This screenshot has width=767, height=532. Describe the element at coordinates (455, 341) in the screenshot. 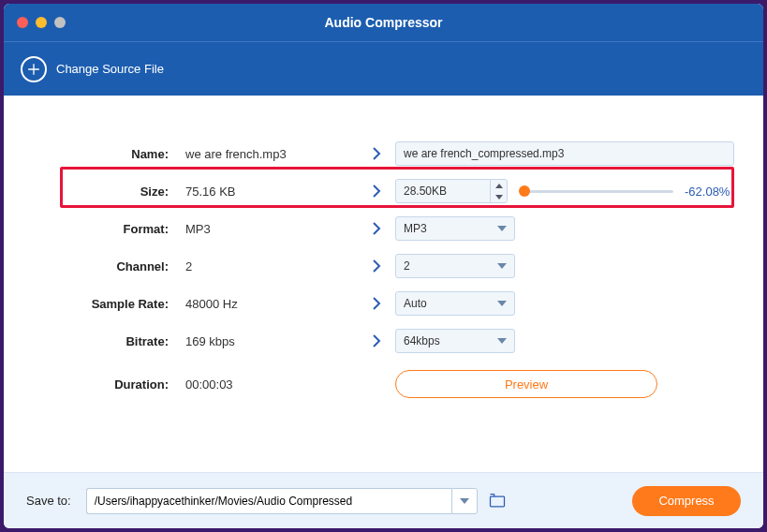

I see `bitrate-select: 64kbps` at that location.